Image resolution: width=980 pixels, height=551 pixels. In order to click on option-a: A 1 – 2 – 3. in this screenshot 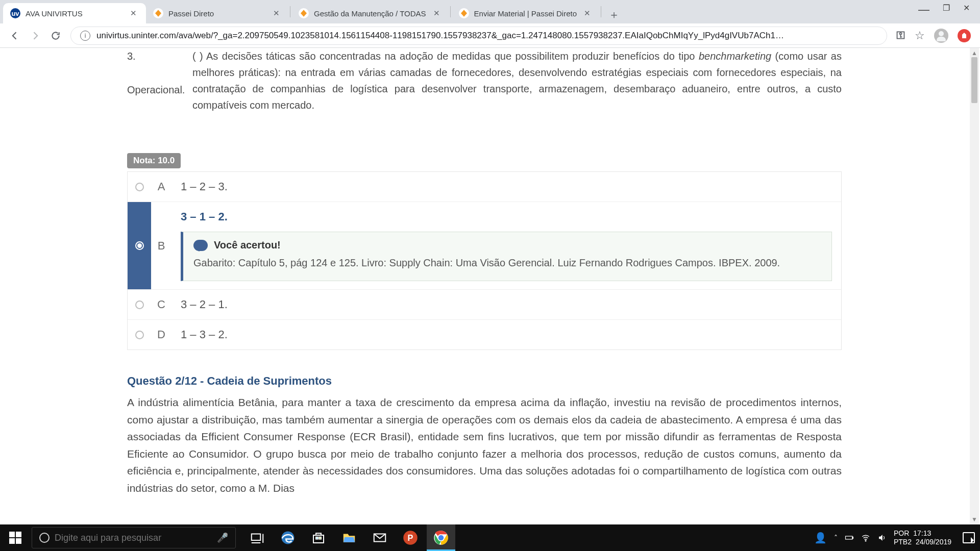, I will do `click(484, 187)`.